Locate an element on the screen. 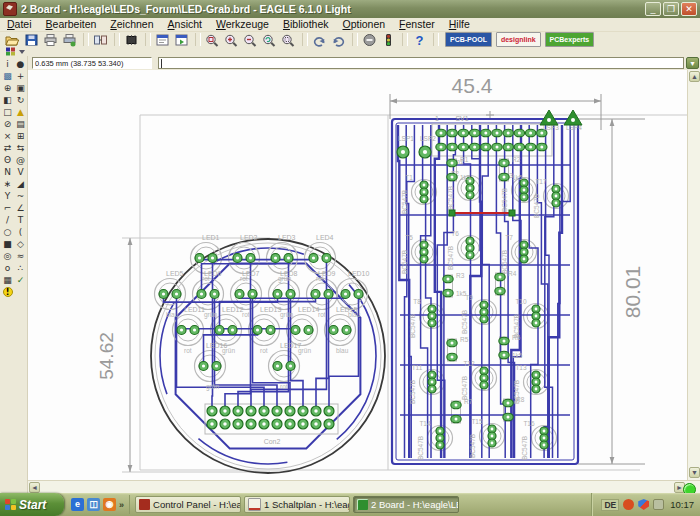  tool-copy-button: ▣ is located at coordinates (20, 88).